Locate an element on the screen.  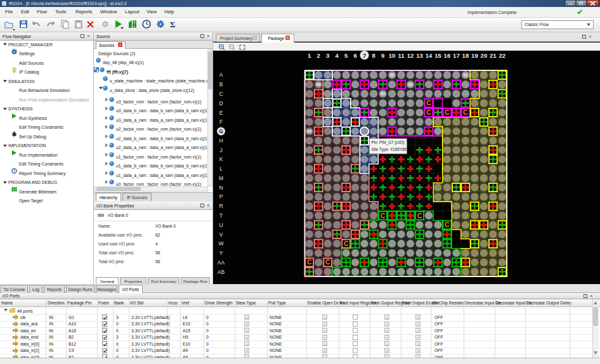
svg-text: 6 is located at coordinates (355, 56).